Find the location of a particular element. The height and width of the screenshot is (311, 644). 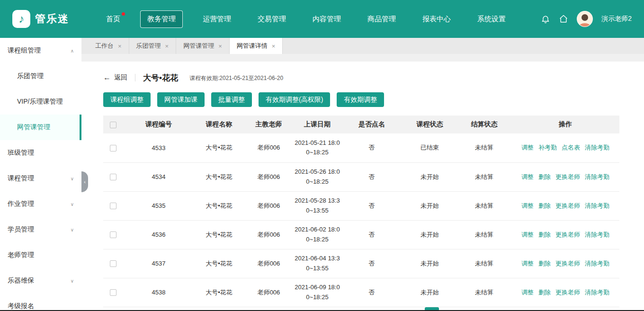

app-logo: ♪ 管乐迷 is located at coordinates (41, 19).